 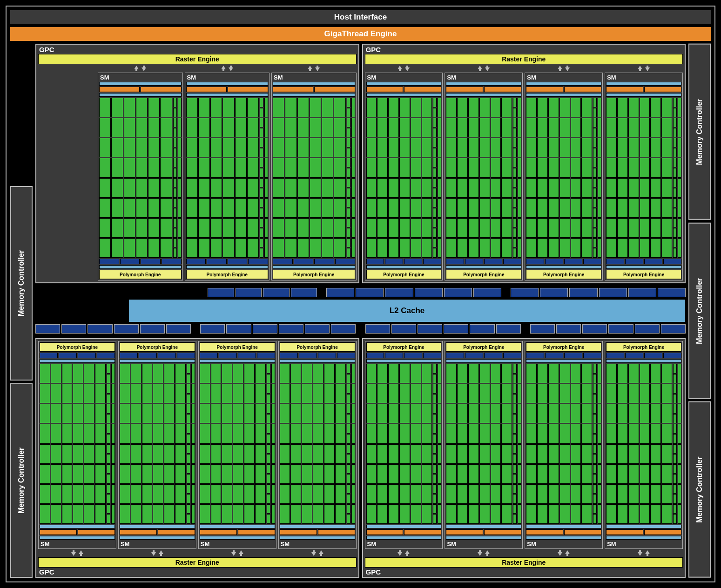 I want to click on sm-label: SM, so click(x=237, y=544).